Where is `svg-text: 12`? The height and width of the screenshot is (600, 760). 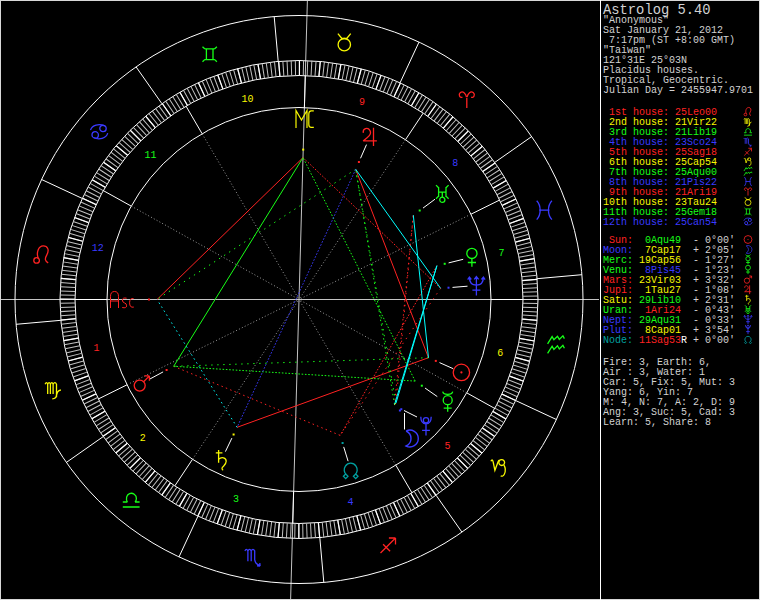
svg-text: 12 is located at coordinates (98, 248).